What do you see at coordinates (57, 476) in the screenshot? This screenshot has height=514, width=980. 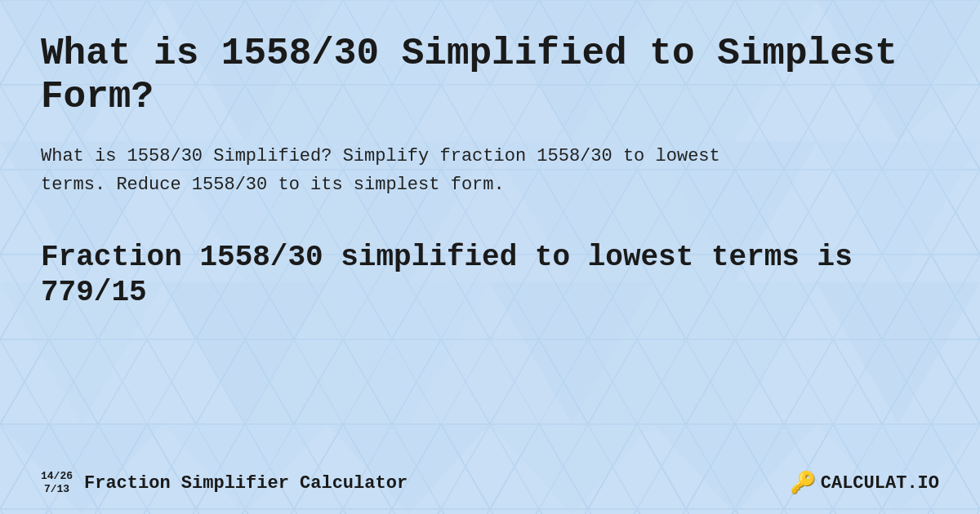 I see `fraction-top: 14/26` at bounding box center [57, 476].